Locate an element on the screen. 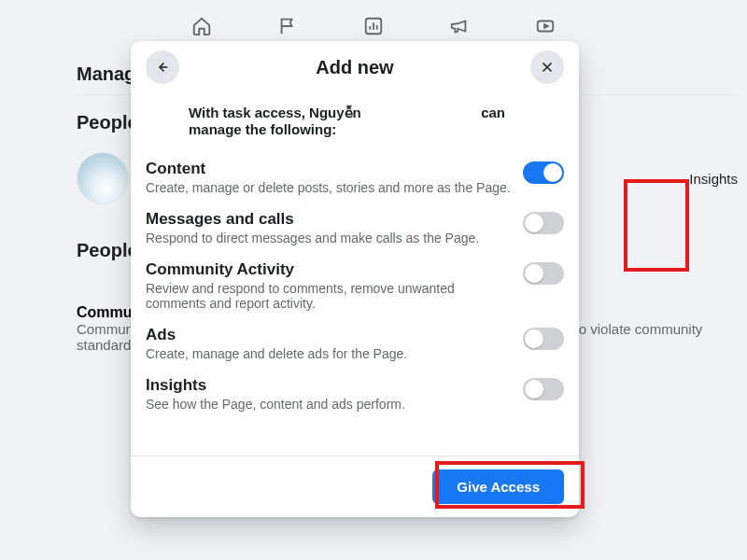 This screenshot has width=747, height=560. task-desc: Create, manage or delete posts, stories … is located at coordinates (329, 188).